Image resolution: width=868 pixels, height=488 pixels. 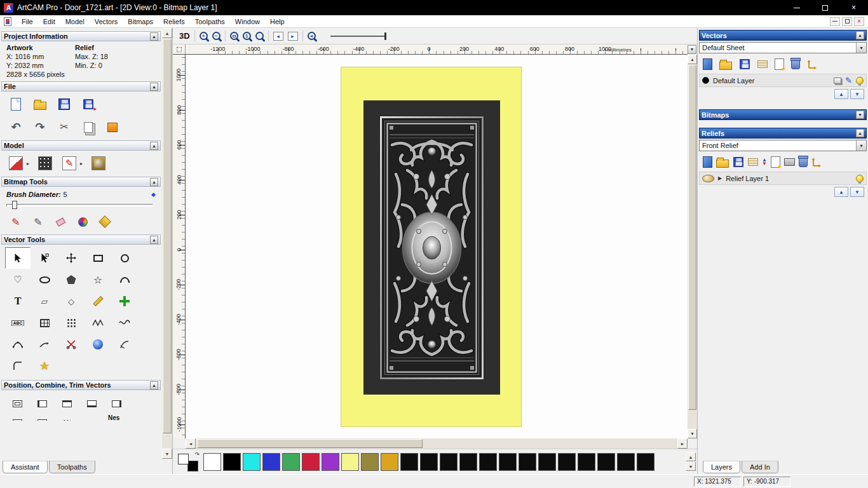 I want to click on move-layer-up-button: ▲, so click(x=841, y=192).